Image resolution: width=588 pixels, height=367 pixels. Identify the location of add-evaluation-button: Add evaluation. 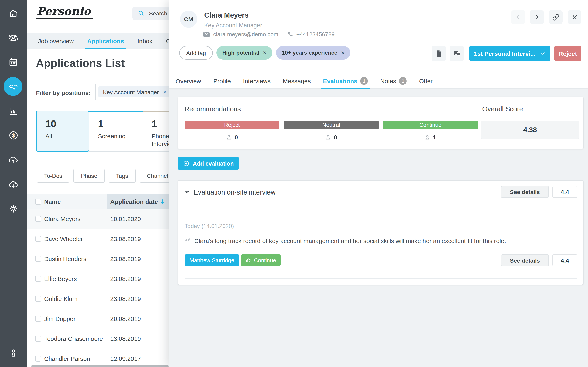
(208, 163).